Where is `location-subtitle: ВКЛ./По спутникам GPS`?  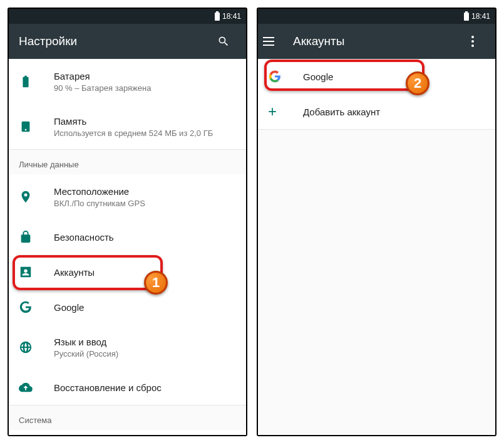 location-subtitle: ВКЛ./По спутникам GPS is located at coordinates (145, 203).